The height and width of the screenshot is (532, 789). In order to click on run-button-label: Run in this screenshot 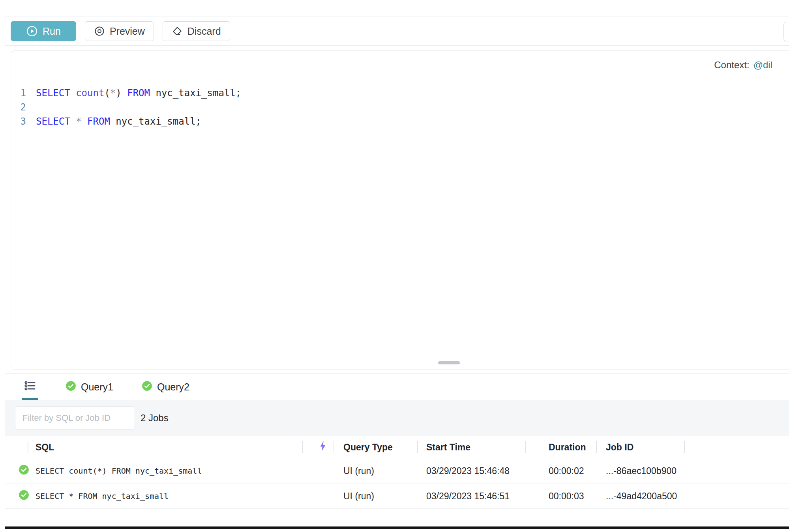, I will do `click(52, 32)`.